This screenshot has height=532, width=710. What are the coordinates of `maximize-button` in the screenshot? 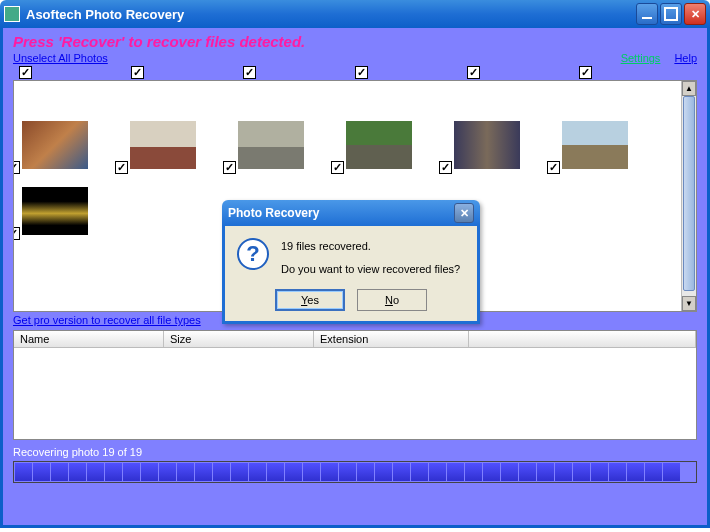 It's located at (671, 14).